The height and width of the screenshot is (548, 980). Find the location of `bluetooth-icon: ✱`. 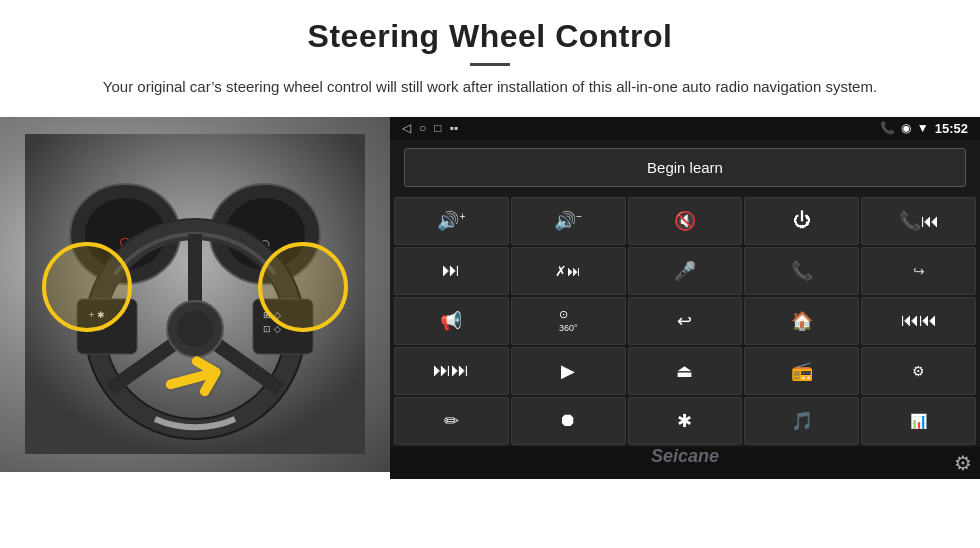

bluetooth-icon: ✱ is located at coordinates (684, 421).